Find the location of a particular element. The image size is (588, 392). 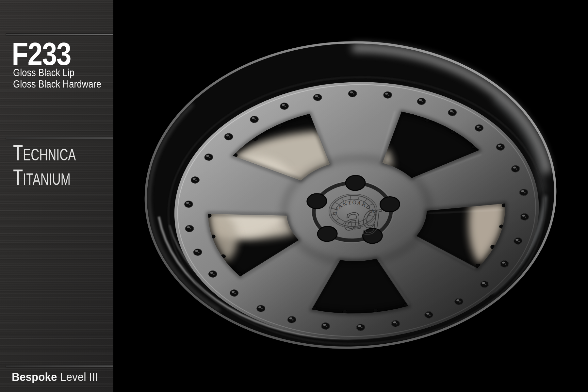

finish-line: Gloss Black Lip is located at coordinates (57, 73).